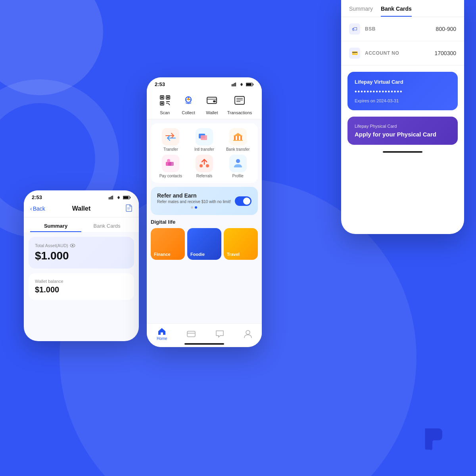 The height and width of the screenshot is (476, 476). Describe the element at coordinates (165, 113) in the screenshot. I see `scan-label: Scan` at that location.